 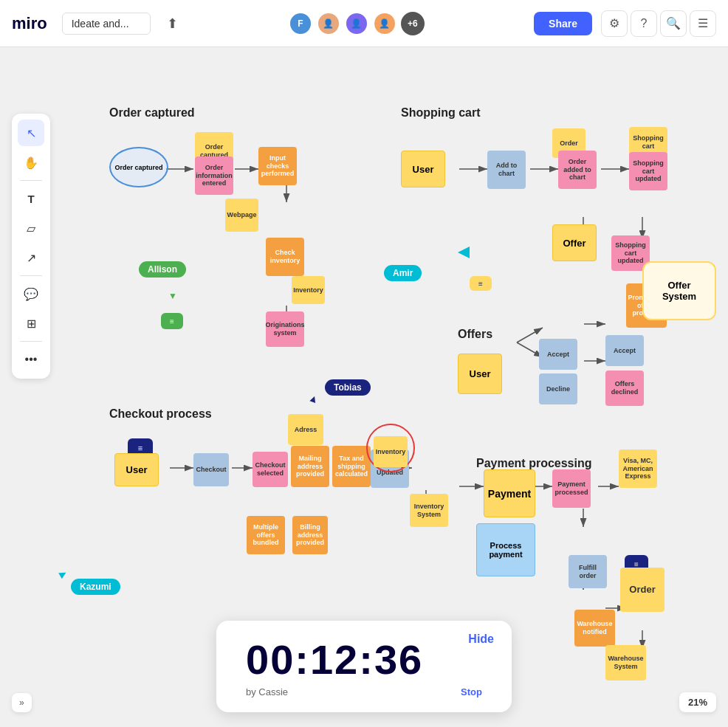 I want to click on offer-system-box: OfferSystem, so click(x=679, y=291).